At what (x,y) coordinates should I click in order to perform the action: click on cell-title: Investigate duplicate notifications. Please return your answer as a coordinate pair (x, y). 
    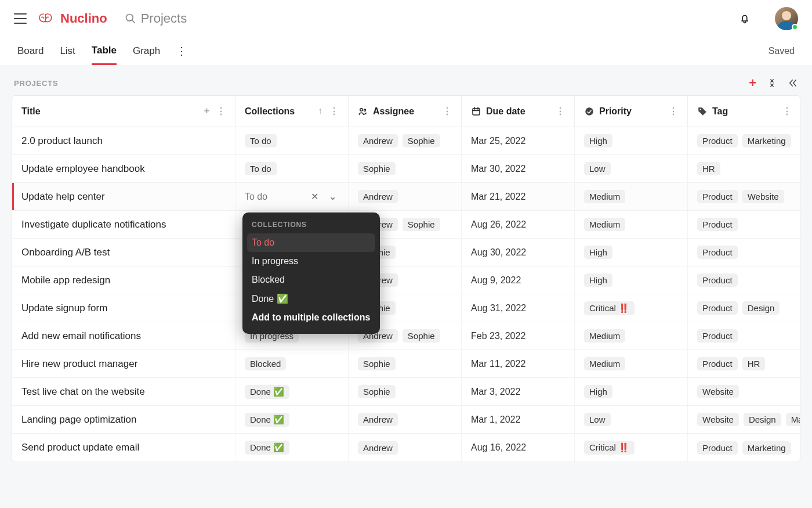
    Looking at the image, I should click on (124, 224).